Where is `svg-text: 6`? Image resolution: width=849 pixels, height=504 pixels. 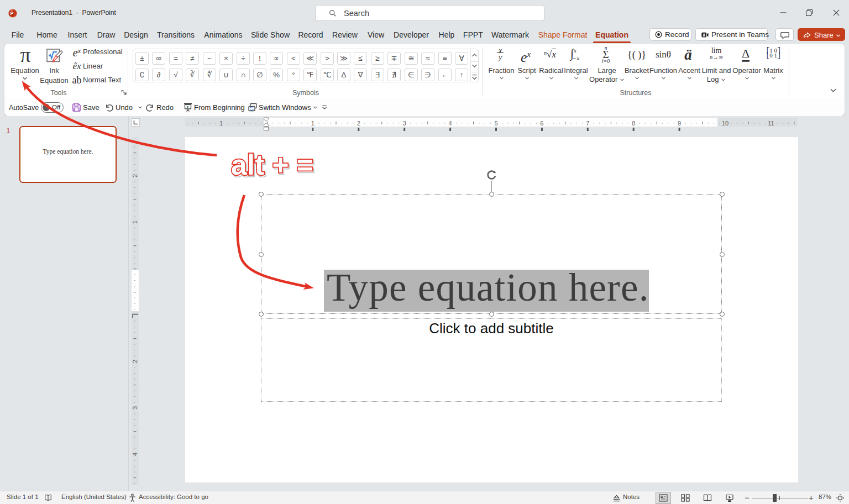
svg-text: 6 is located at coordinates (542, 123).